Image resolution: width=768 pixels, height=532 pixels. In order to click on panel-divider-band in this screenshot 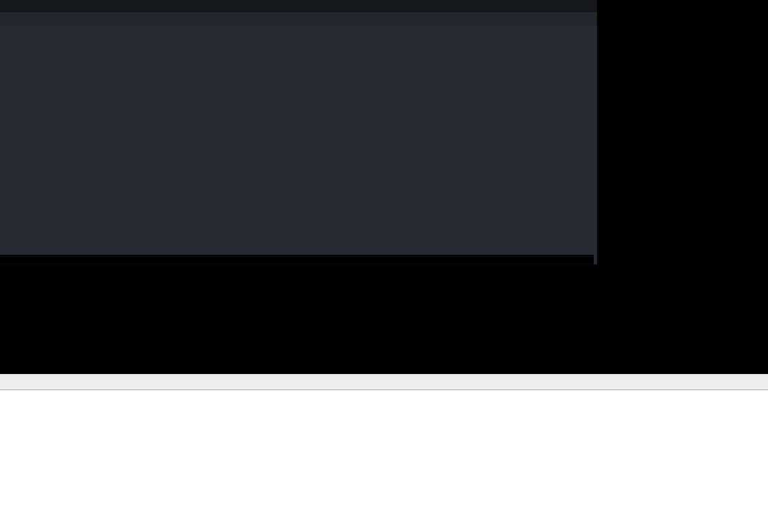, I will do `click(384, 382)`.